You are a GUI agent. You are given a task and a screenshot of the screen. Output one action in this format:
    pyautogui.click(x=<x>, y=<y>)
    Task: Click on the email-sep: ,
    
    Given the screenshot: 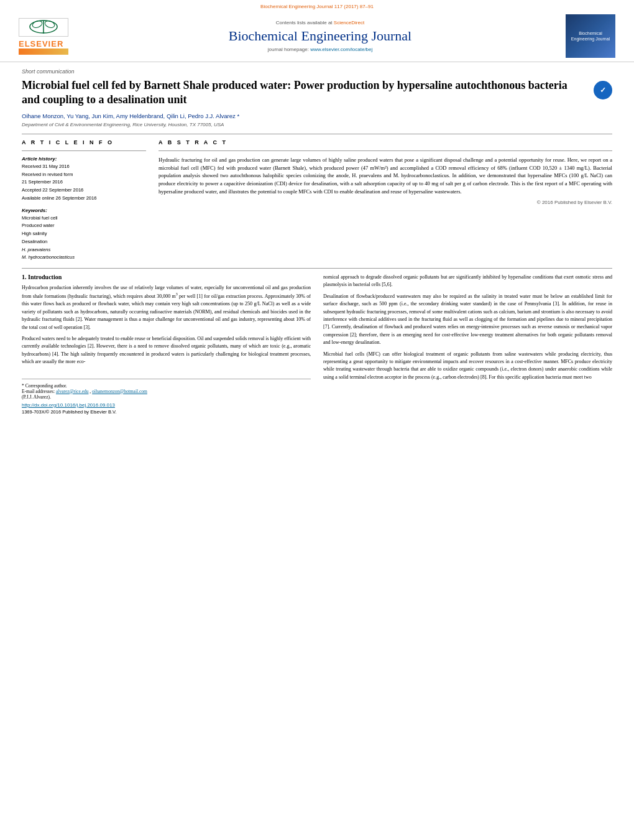 What is the action you would take?
    pyautogui.click(x=90, y=392)
    